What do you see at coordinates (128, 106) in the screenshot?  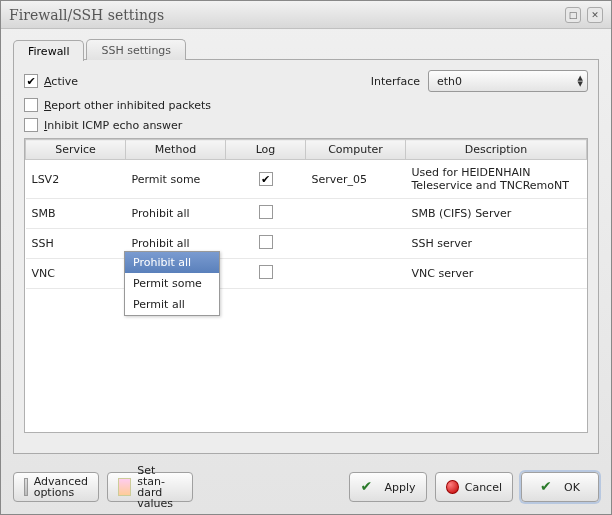 I see `report-label: Report other inhibited packets` at bounding box center [128, 106].